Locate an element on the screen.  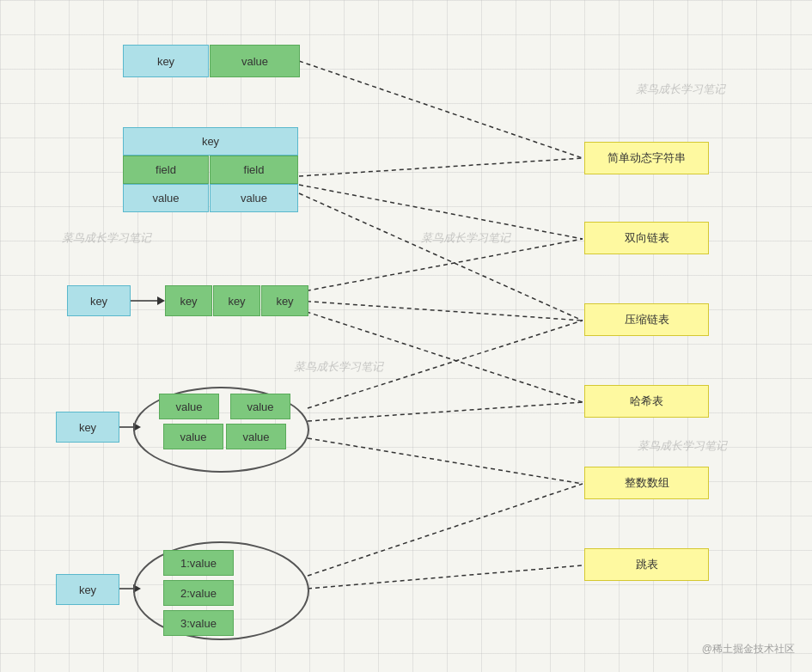
row3-item3-box: key is located at coordinates (285, 301).